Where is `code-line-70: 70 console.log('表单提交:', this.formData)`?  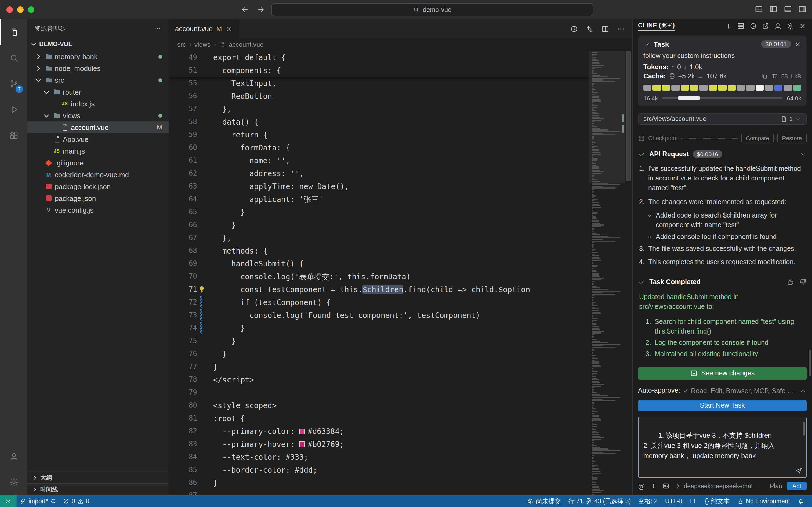
code-line-70: 70 console.log('表单提交:', this.formData) is located at coordinates (379, 277).